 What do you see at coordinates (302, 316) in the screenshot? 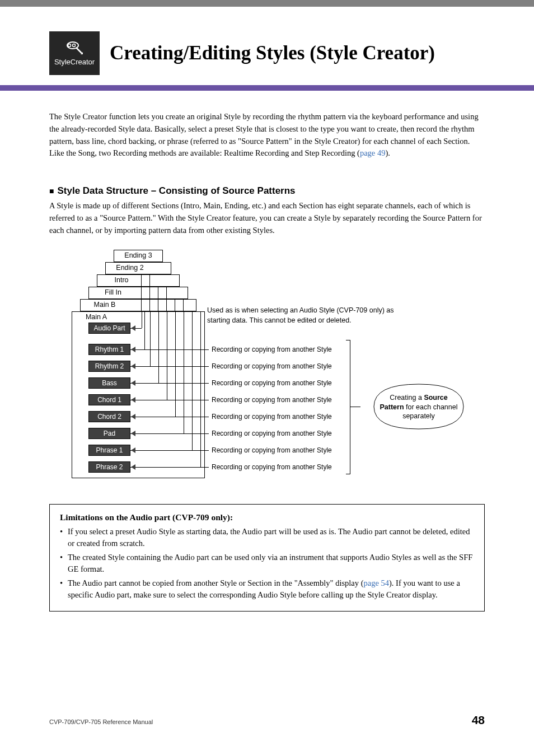
I see `audio-note-text: Used as is when selecting an Audio Style…` at bounding box center [302, 316].